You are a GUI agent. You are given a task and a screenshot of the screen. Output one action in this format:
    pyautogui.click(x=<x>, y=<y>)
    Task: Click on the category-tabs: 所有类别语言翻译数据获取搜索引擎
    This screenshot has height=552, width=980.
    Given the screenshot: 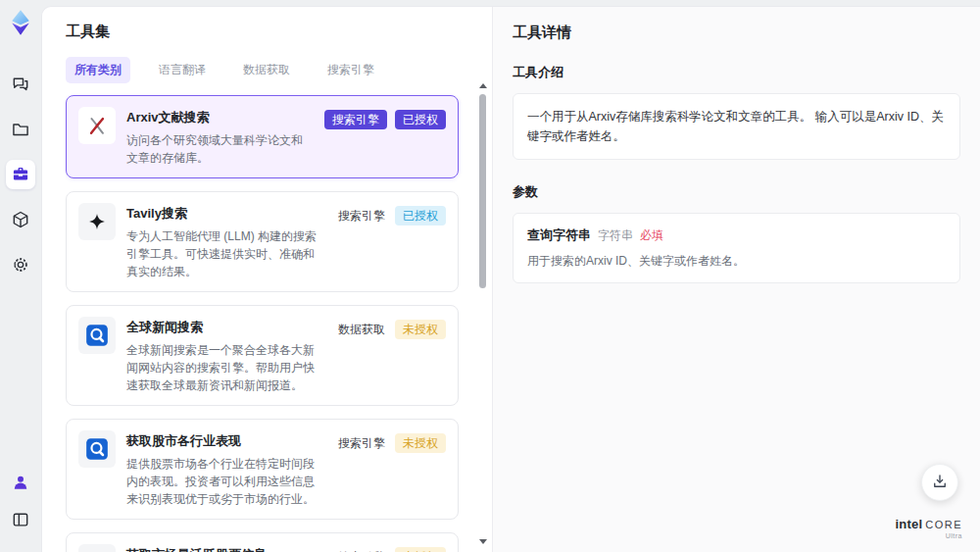 What is the action you would take?
    pyautogui.click(x=269, y=71)
    